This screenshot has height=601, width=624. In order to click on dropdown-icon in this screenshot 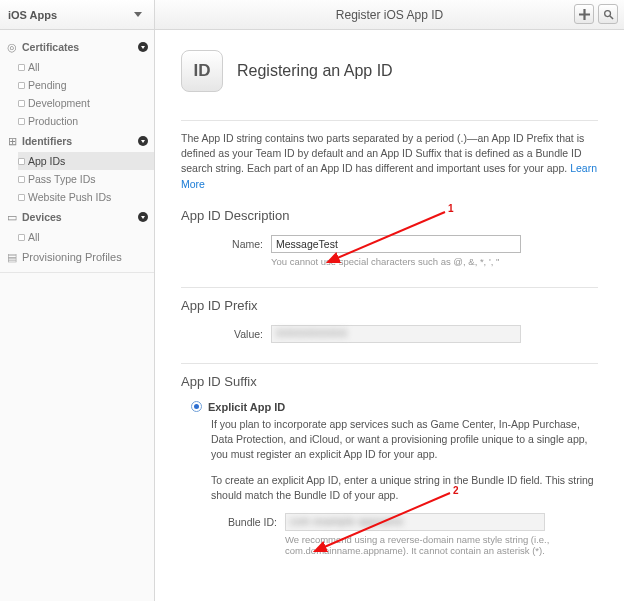, I will do `click(138, 14)`.